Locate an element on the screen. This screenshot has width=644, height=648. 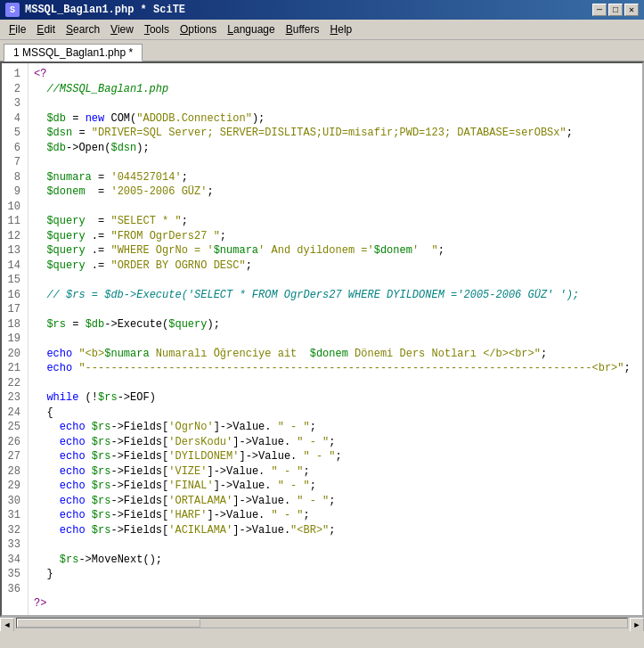
menu-buffers: Buffers is located at coordinates (303, 29).